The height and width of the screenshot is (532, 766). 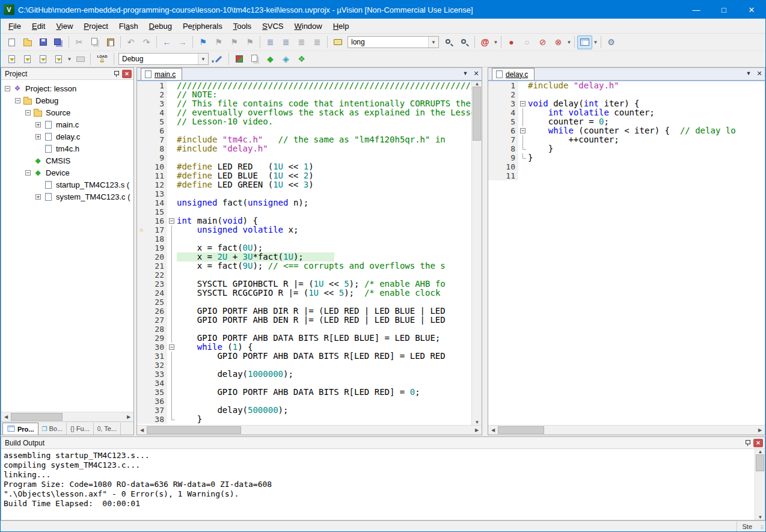 I want to click on code-line: 25, so click(x=304, y=302).